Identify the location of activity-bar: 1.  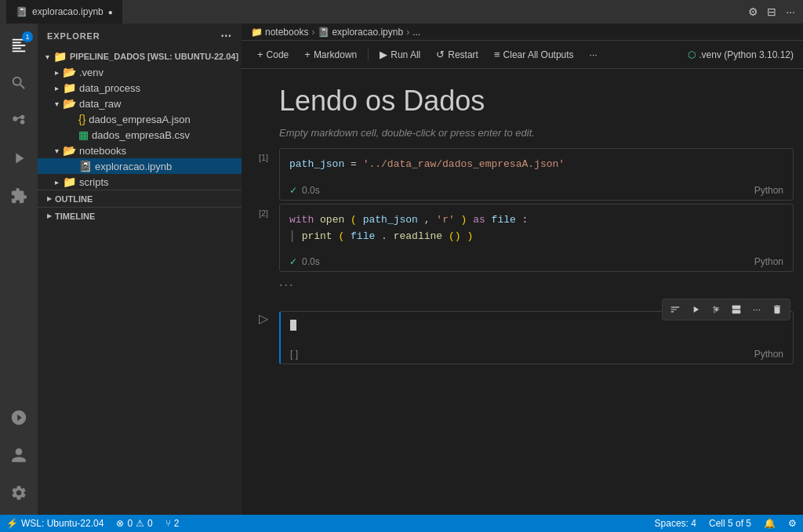
(19, 270).